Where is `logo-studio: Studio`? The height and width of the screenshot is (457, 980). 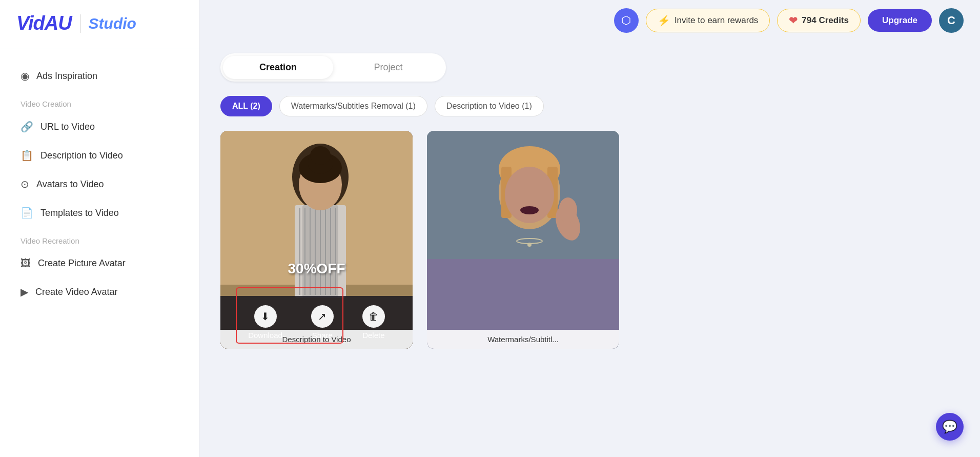 logo-studio: Studio is located at coordinates (113, 24).